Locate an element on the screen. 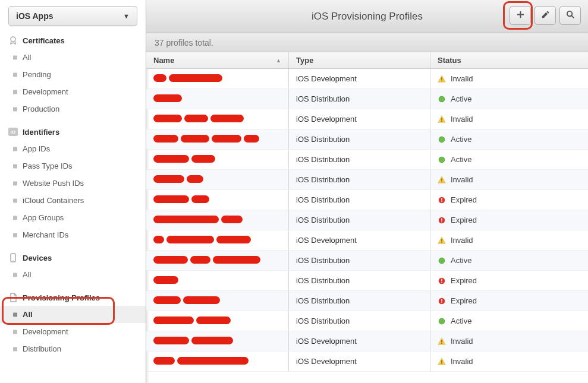  table-row: iOS DistributionInvalid is located at coordinates (367, 180).